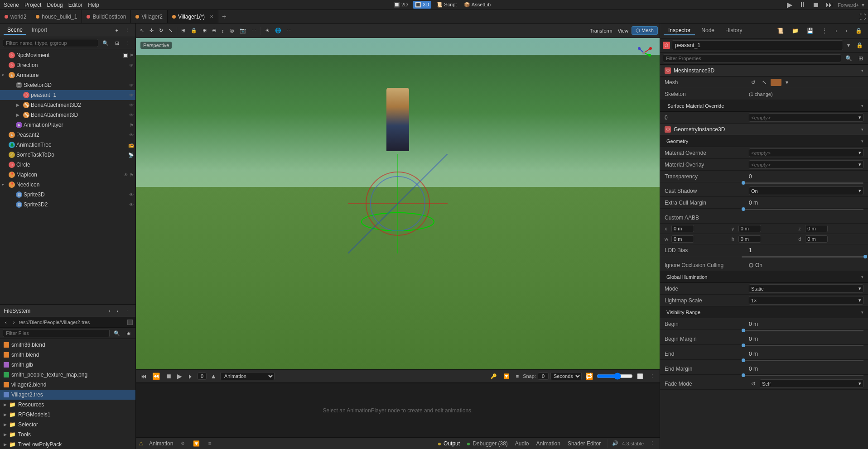 Image resolution: width=868 pixels, height=449 pixels. What do you see at coordinates (803, 360) in the screenshot?
I see `vis-end-slider` at bounding box center [803, 360].